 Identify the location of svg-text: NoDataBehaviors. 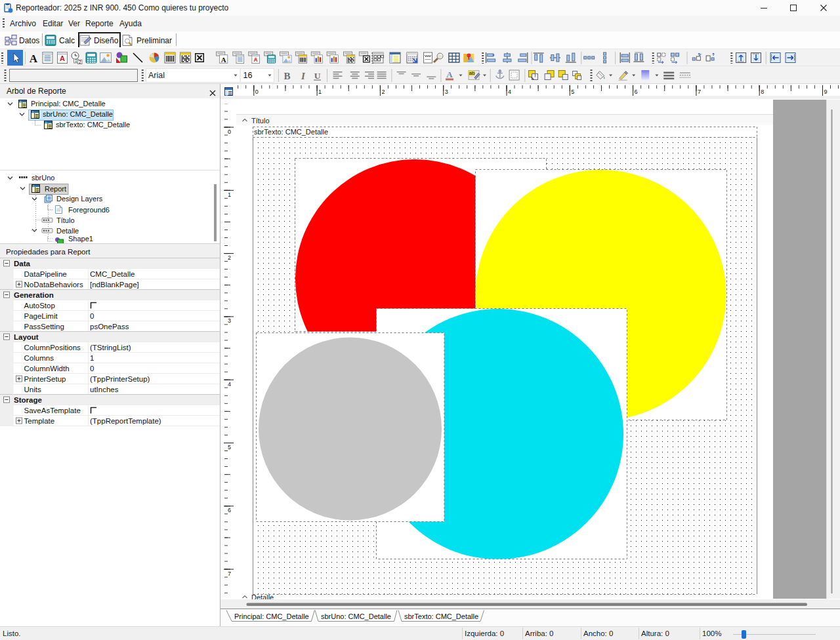
(54, 285).